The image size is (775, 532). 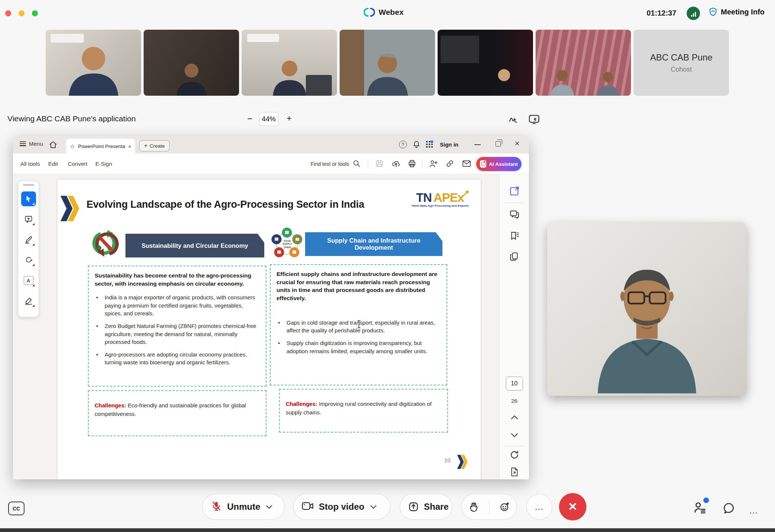 I want to click on create-tab-button: + Create, so click(x=154, y=146).